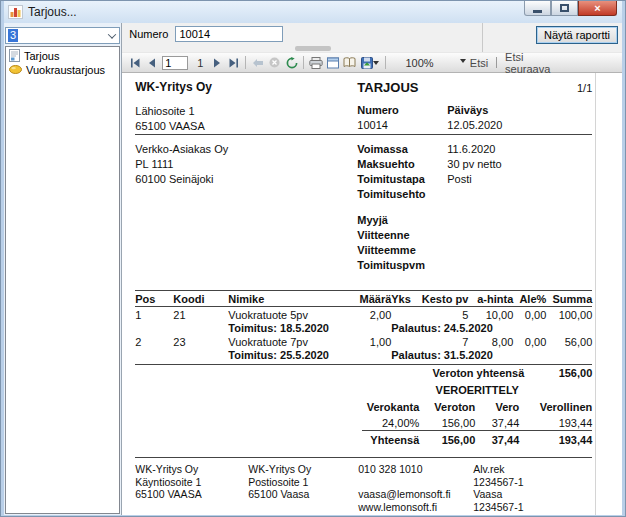 The height and width of the screenshot is (517, 626). What do you see at coordinates (538, 12) in the screenshot?
I see `minimize-icon` at bounding box center [538, 12].